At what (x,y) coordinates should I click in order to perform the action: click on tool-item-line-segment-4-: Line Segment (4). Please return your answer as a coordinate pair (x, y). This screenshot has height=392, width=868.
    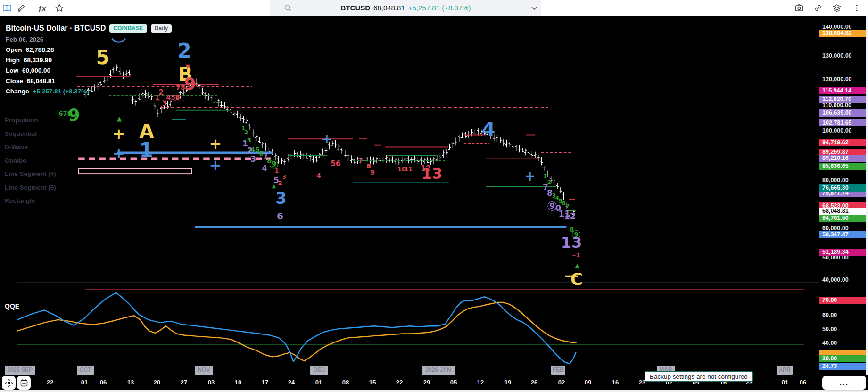
    Looking at the image, I should click on (30, 174).